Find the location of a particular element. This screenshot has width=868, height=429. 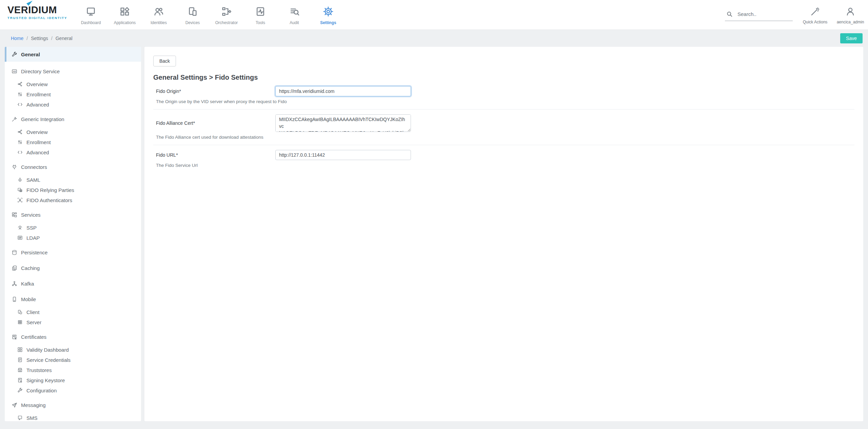

sidebar-item-services: Services is located at coordinates (73, 215).